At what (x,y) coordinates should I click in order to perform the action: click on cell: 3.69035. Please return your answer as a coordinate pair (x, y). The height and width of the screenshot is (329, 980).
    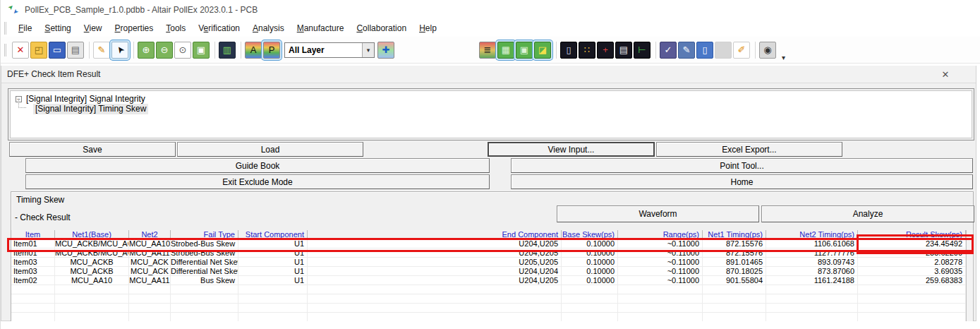
    Looking at the image, I should click on (912, 271).